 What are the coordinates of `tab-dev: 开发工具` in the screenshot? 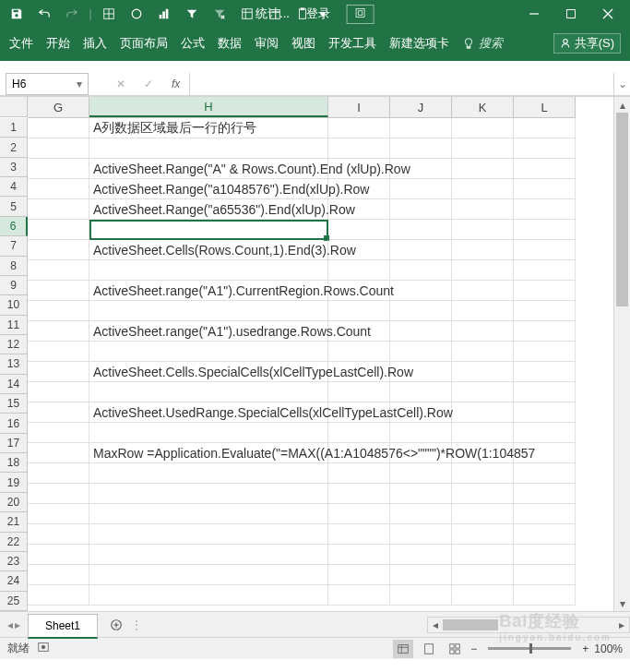 It's located at (352, 43).